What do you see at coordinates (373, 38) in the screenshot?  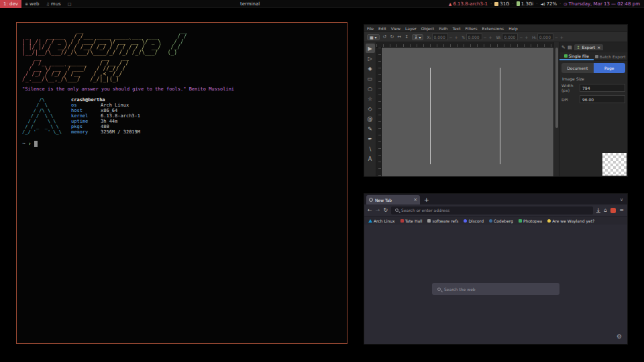 I see `selection-mode-dropdown: ▦ ▾` at bounding box center [373, 38].